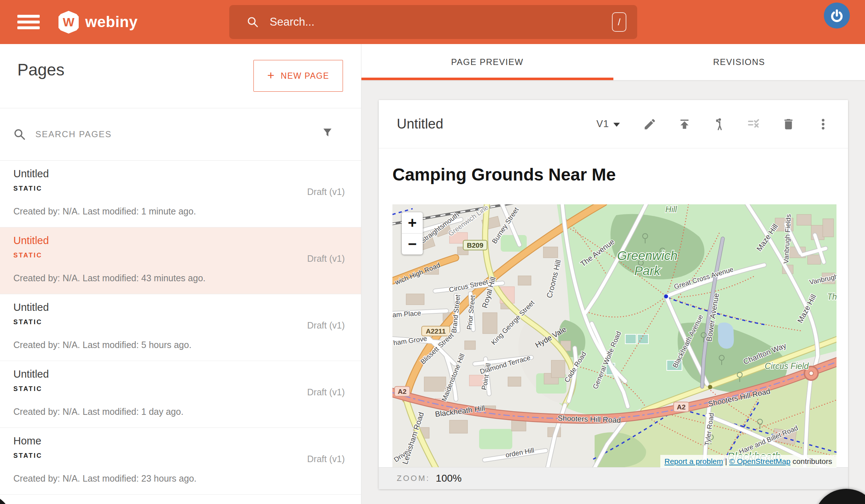 The height and width of the screenshot is (504, 865). Describe the element at coordinates (327, 133) in the screenshot. I see `filter-icon` at that location.